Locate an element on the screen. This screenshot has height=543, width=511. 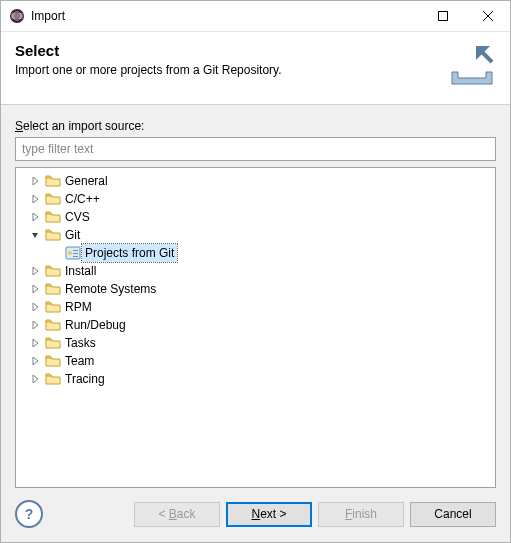
tree-item: CVS is located at coordinates (256, 217).